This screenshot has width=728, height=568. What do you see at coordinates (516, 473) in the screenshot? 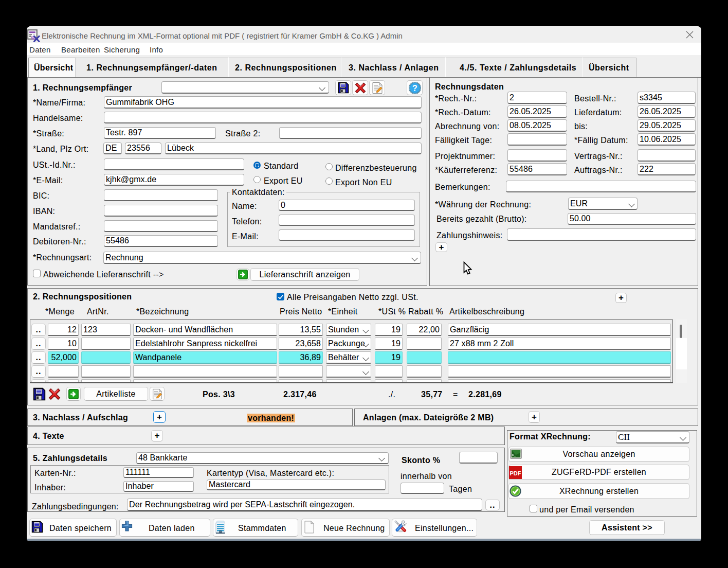
I see `svg-text: PDF` at bounding box center [516, 473].